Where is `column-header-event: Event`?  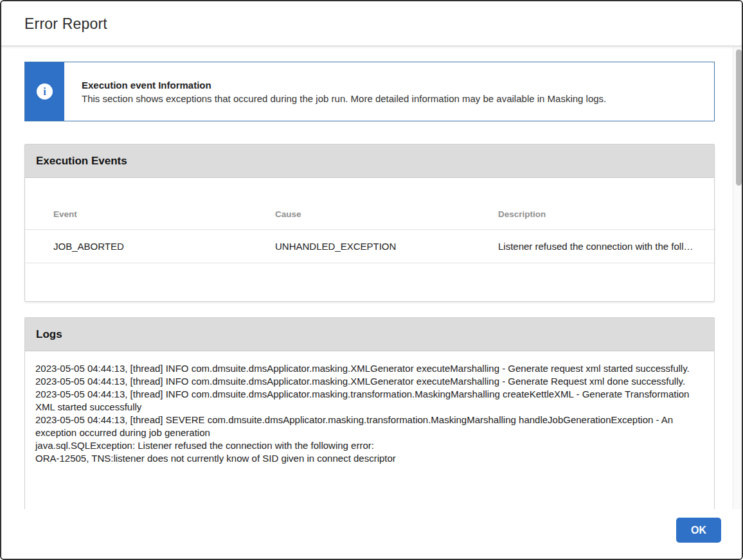
column-header-event: Event is located at coordinates (165, 214).